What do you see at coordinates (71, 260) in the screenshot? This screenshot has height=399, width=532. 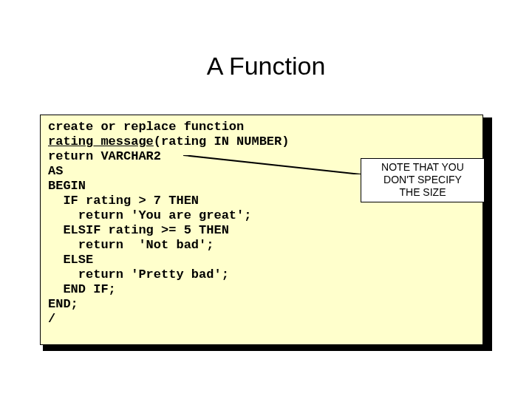 I see `code-line-10: ELSE` at bounding box center [71, 260].